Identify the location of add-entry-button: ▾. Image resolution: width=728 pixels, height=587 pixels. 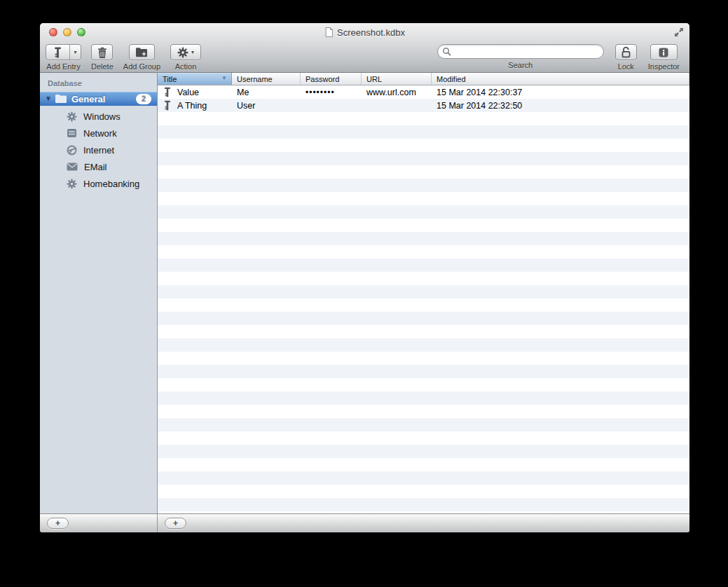
(63, 52).